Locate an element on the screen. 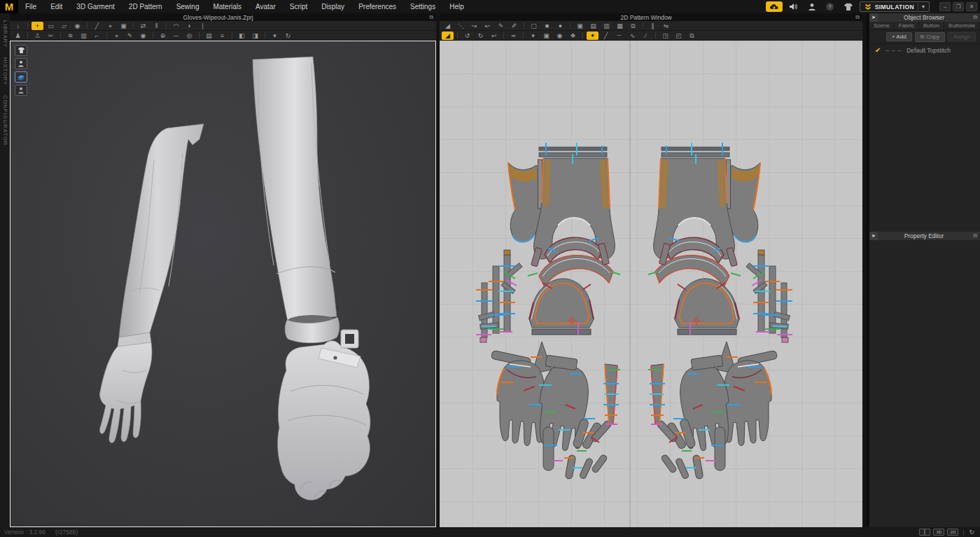 Image resolution: width=980 pixels, height=537 pixels. show-garment-toggle is located at coordinates (21, 50).